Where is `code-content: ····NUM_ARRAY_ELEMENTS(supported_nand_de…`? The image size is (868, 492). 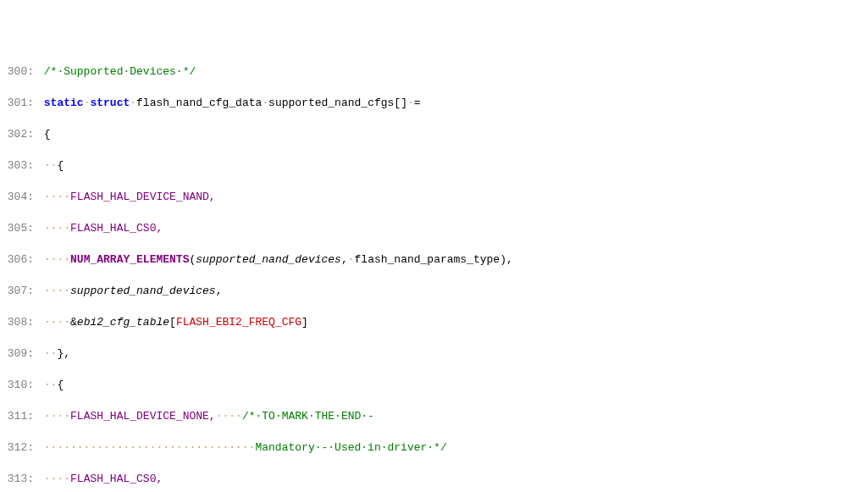
code-content: ····NUM_ARRAY_ELEMENTS(supported_nand_de… is located at coordinates (452, 261).